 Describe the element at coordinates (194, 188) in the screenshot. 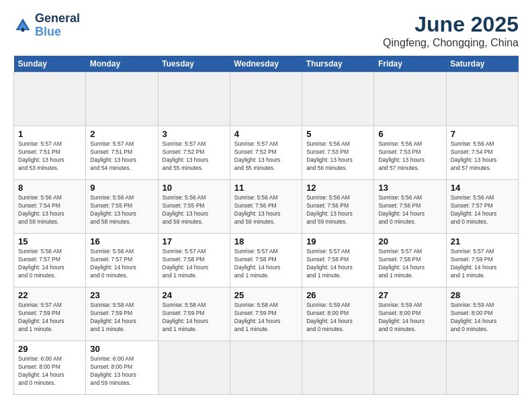

I see `day-number: 10` at that location.